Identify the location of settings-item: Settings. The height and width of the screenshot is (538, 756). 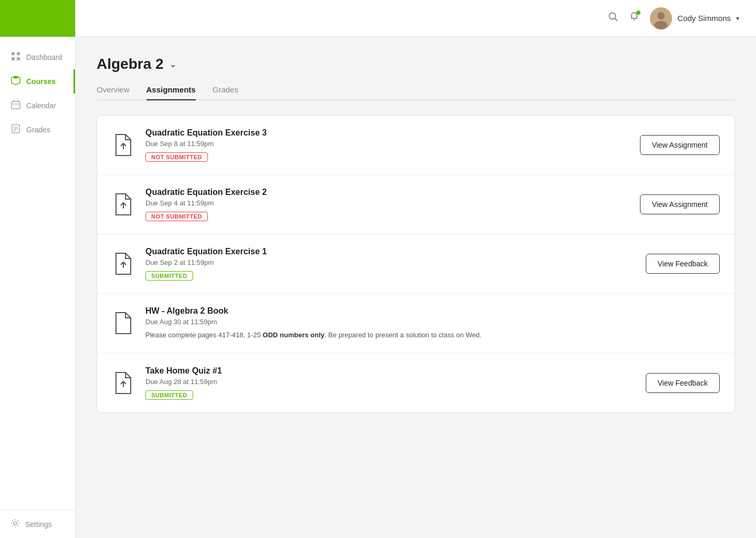
(38, 524).